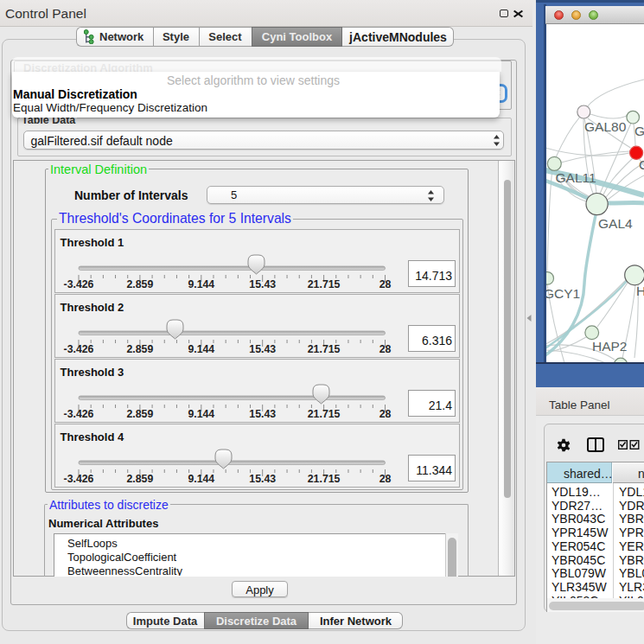  Describe the element at coordinates (610, 346) in the screenshot. I see `svg-text: HAP2` at that location.